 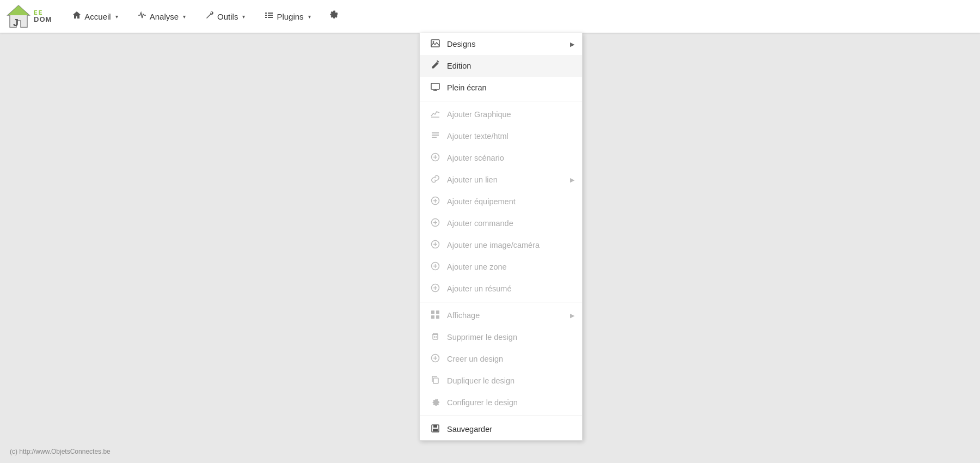 I want to click on menu-item-ajouter-resume: Ajouter un résumé, so click(x=501, y=289).